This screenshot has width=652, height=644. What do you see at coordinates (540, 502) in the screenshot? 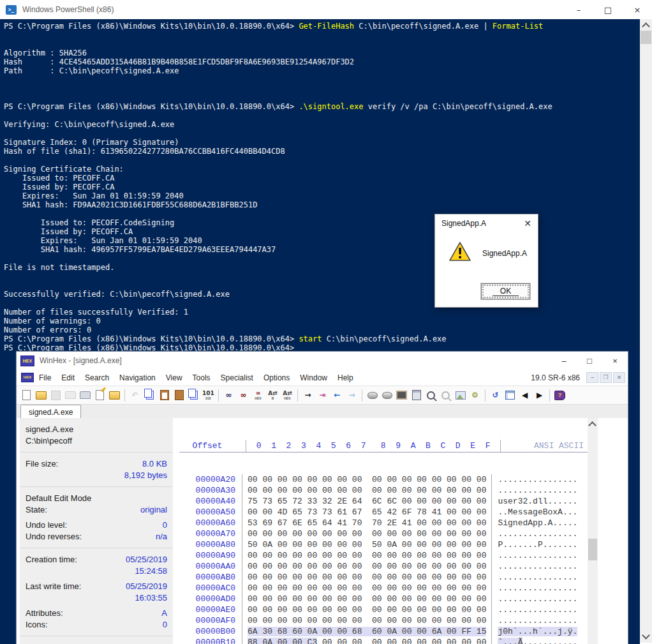
I see `hex-ascii: user32.dll......` at bounding box center [540, 502].